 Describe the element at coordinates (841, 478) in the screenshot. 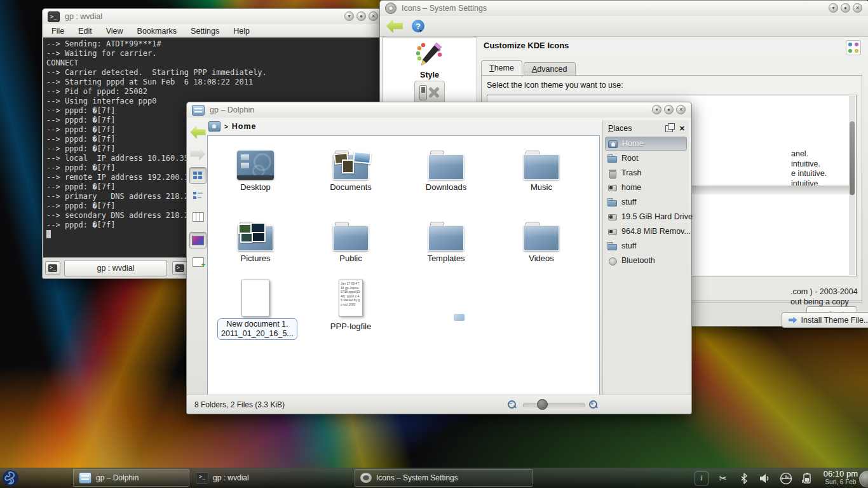

I see `clock: 06:10 pm Sun, 6 Feb` at that location.